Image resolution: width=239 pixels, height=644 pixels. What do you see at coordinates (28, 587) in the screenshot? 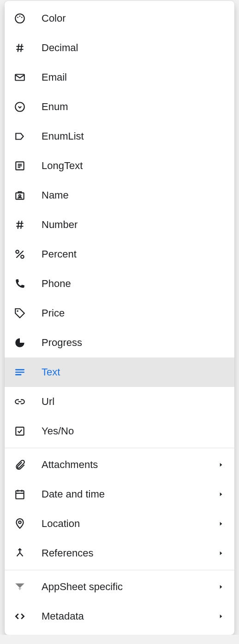
I see `appsheet-icon` at bounding box center [28, 587].